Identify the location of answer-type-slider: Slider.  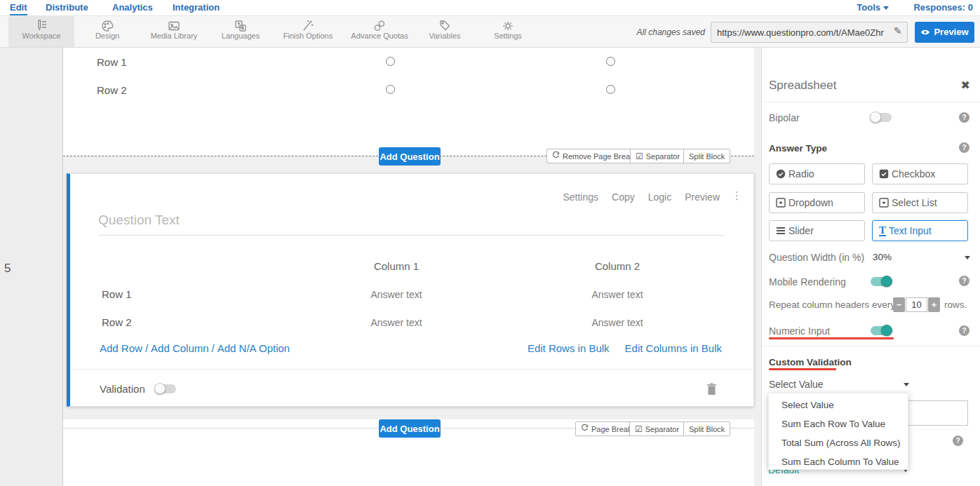
(817, 231).